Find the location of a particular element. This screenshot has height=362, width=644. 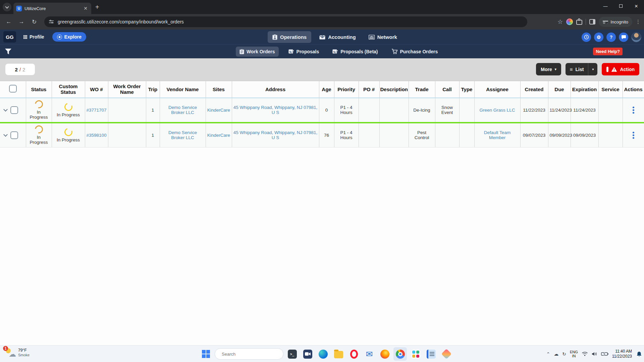

notifications-bell-icon is located at coordinates (639, 354).